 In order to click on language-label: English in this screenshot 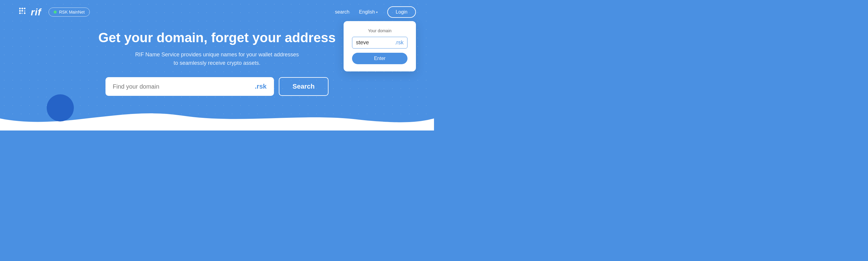, I will do `click(367, 12)`.